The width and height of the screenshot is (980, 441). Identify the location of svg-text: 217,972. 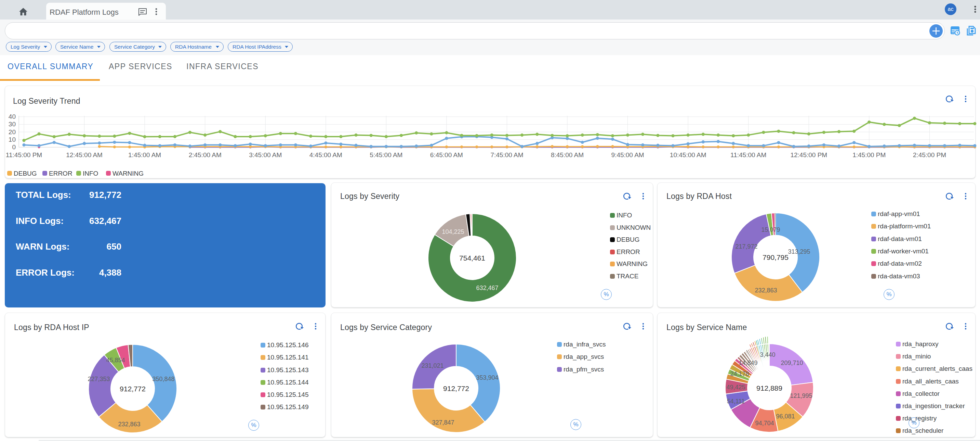
(746, 246).